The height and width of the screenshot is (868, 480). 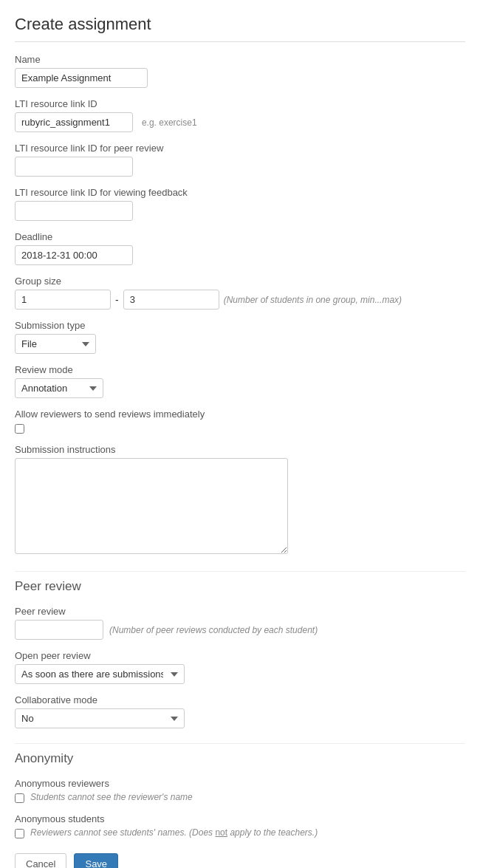 I want to click on submission-instructions-label: Submission instructions, so click(x=240, y=449).